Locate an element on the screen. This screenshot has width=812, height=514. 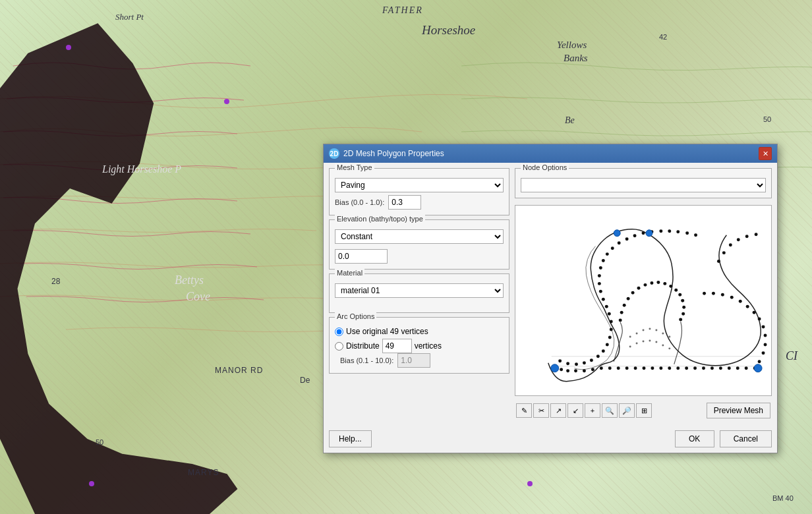
mesh-type-select: Paving is located at coordinates (419, 185).